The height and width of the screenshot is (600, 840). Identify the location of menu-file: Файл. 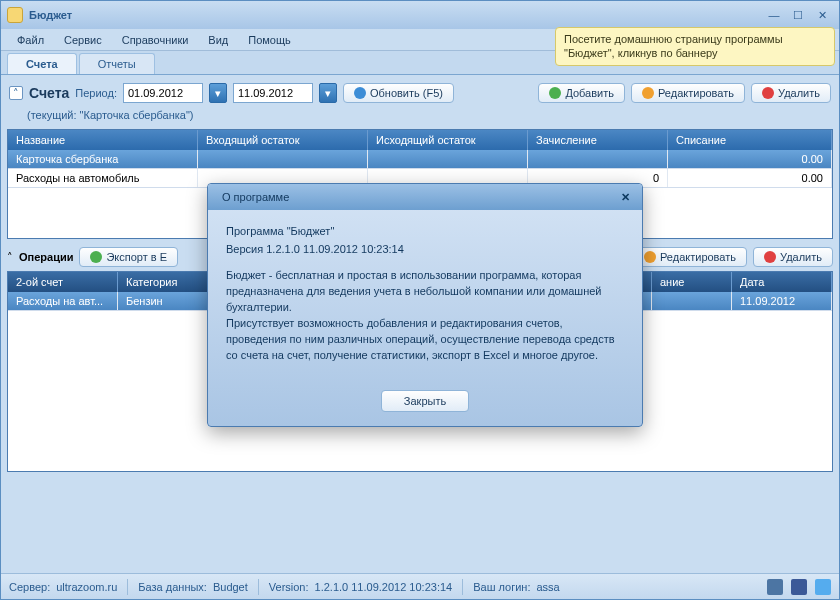
(30, 40).